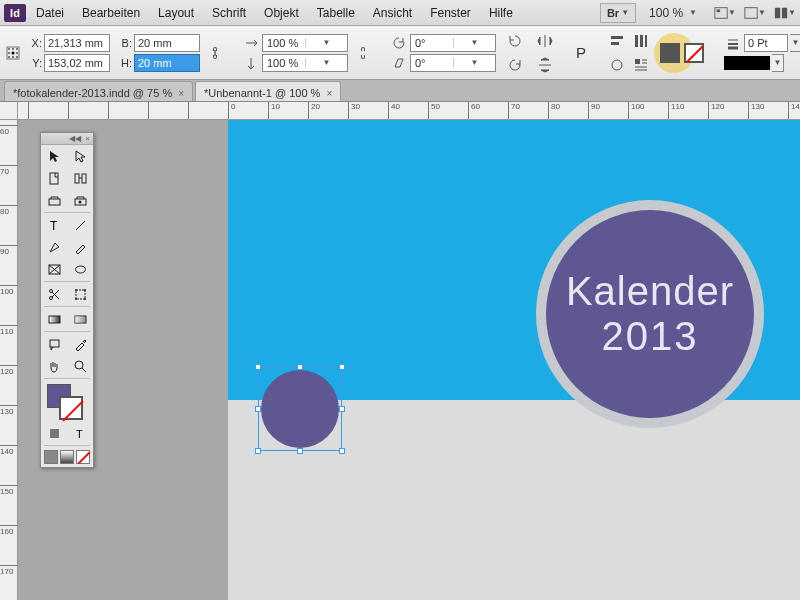  I want to click on svg-text: T, so click(80, 434).